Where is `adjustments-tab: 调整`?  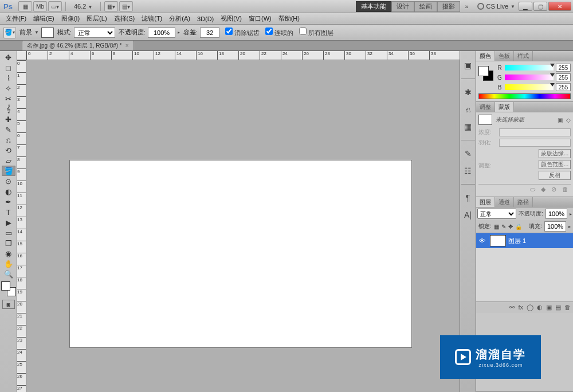
adjustments-tab: 调整 is located at coordinates (486, 107).